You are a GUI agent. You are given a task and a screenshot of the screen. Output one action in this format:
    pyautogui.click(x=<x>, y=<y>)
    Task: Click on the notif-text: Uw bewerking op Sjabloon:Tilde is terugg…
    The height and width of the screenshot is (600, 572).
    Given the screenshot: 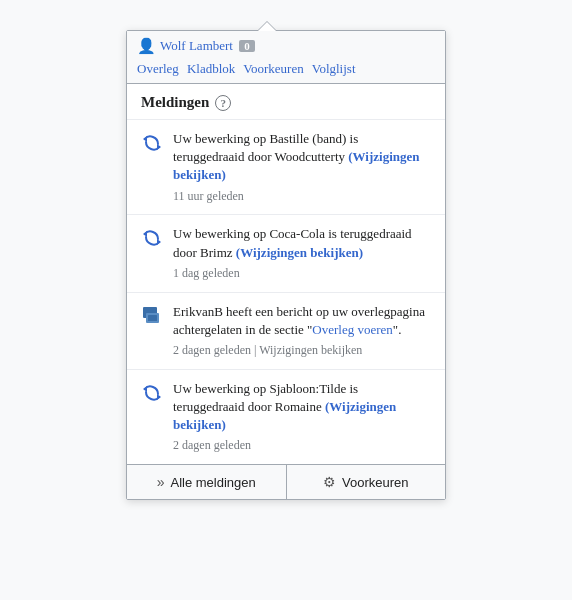 What is the action you would take?
    pyautogui.click(x=284, y=406)
    